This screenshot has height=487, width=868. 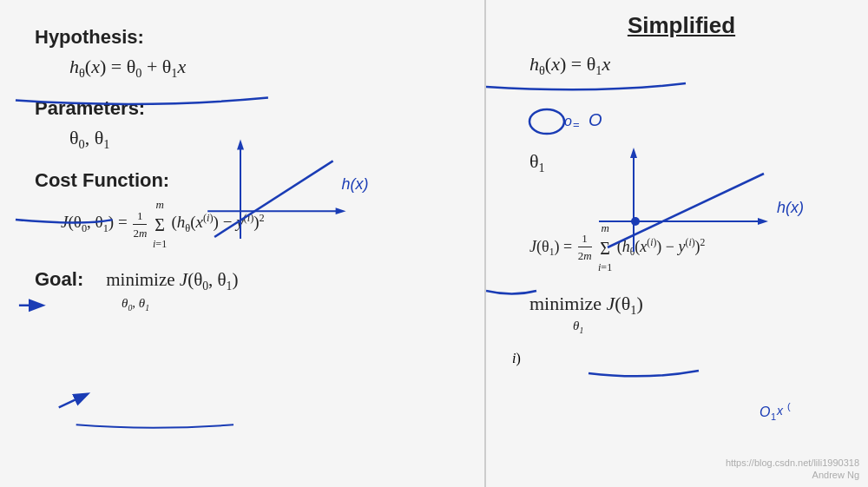 What do you see at coordinates (128, 68) in the screenshot?
I see `hypothesis-formula: hθ(x) = θ0 + θ1x` at bounding box center [128, 68].